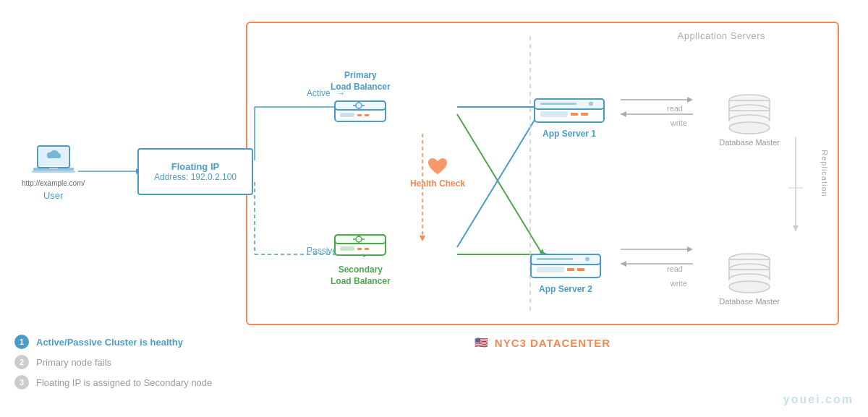 The height and width of the screenshot is (417, 868). What do you see at coordinates (749, 278) in the screenshot?
I see `db-master-2: Database Master` at bounding box center [749, 278].